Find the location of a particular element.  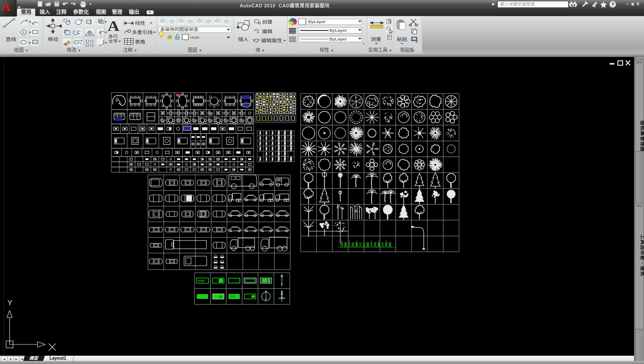

svg-text: 图纸集管理器 is located at coordinates (642, 136).